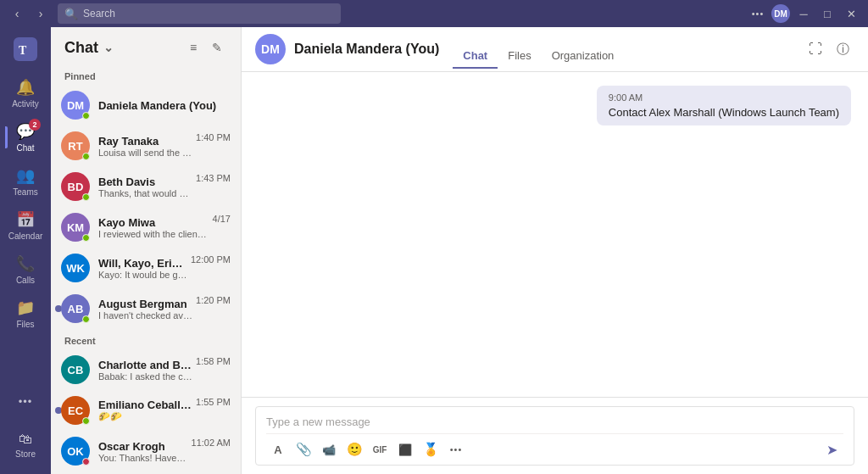 The width and height of the screenshot is (868, 474). Describe the element at coordinates (146, 410) in the screenshot. I see `chat-info-emiliano: Emiliano Ceballos 🌮🌮` at that location.